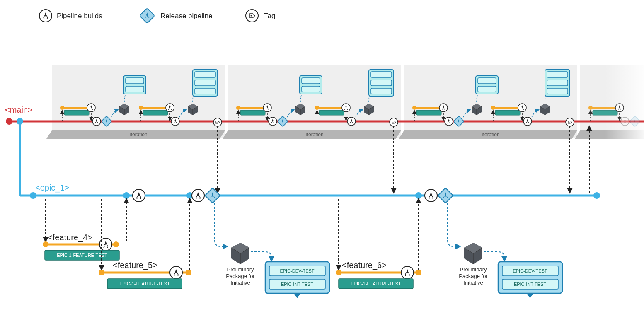  Describe the element at coordinates (269, 16) in the screenshot. I see `legend-tag: Tag` at that location.